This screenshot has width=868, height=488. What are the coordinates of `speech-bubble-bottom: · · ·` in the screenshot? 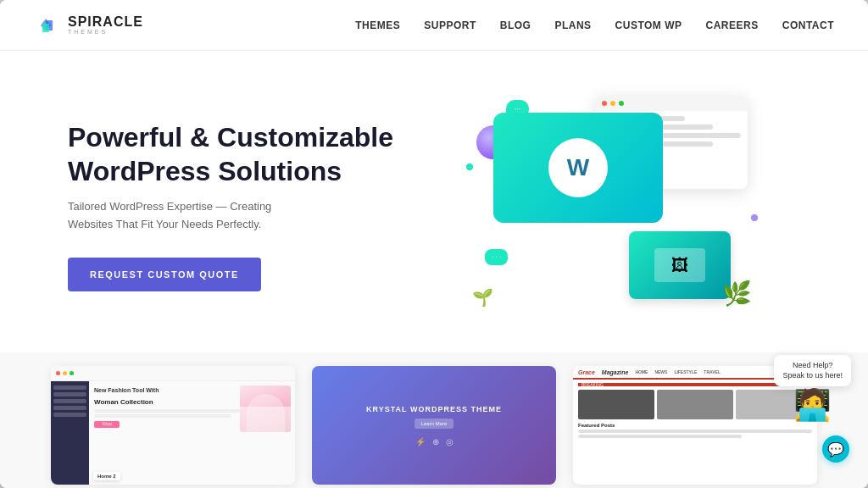 It's located at (497, 258).